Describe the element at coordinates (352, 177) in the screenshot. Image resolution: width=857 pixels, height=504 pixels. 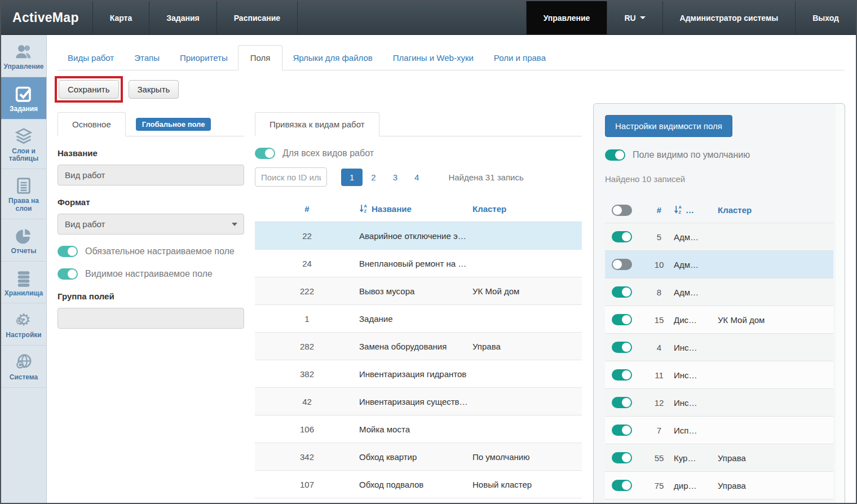
I see `page-button: 1` at that location.